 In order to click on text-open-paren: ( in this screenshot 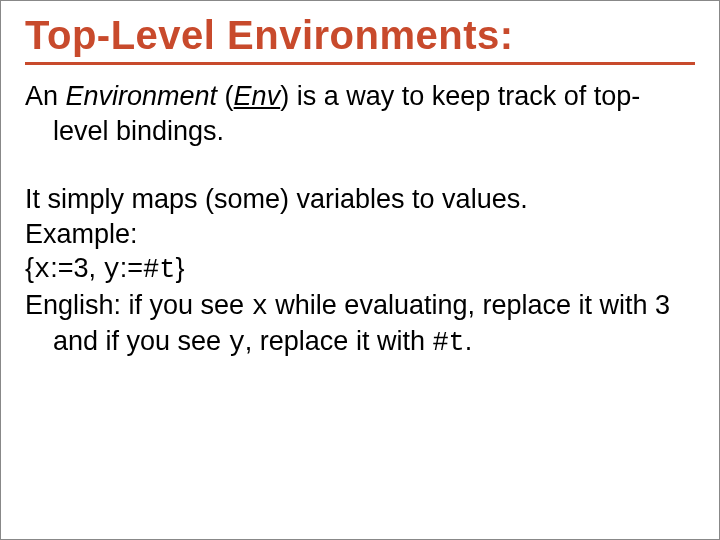, I will do `click(226, 96)`.